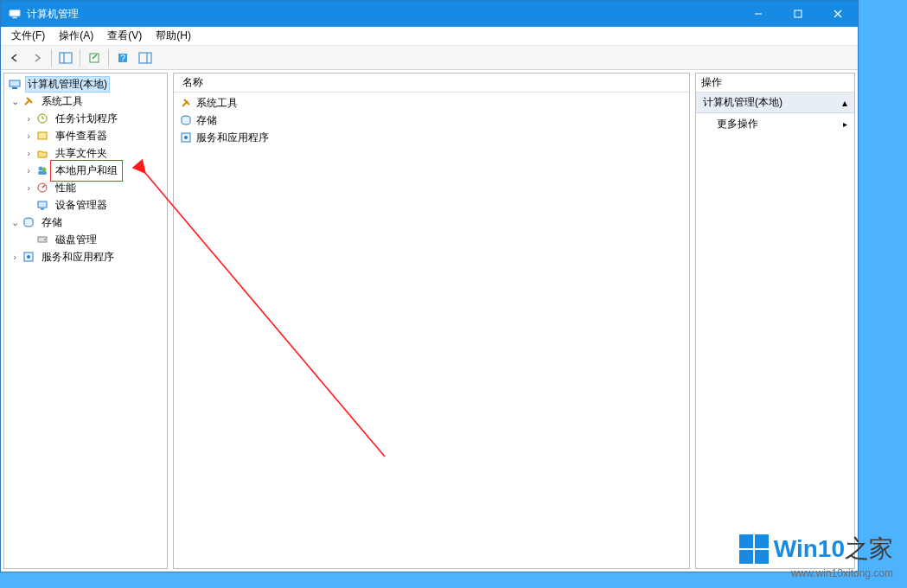 Image resolution: width=907 pixels, height=588 pixels. Describe the element at coordinates (52, 223) in the screenshot. I see `tree-label: 存储` at that location.